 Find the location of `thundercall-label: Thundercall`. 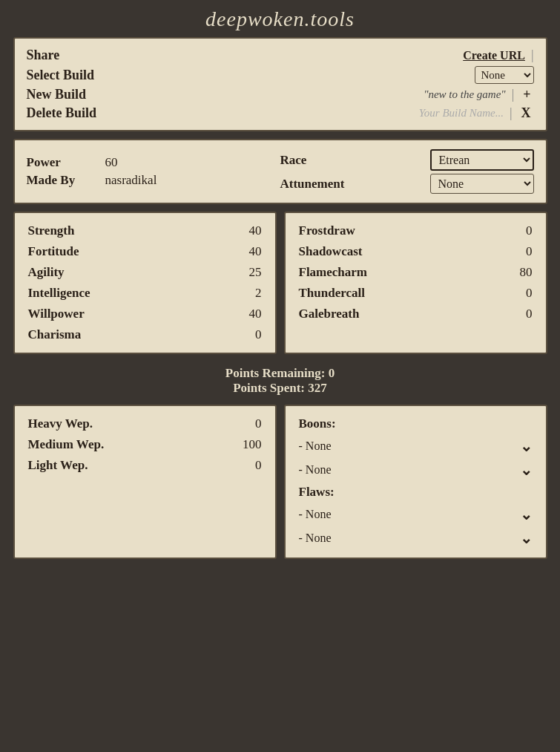

thundercall-label: Thundercall is located at coordinates (332, 293).